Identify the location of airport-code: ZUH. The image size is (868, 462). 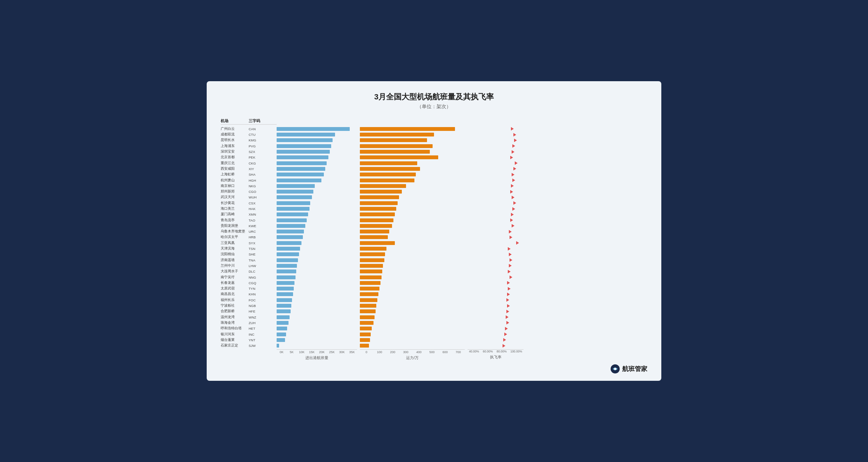
(257, 323).